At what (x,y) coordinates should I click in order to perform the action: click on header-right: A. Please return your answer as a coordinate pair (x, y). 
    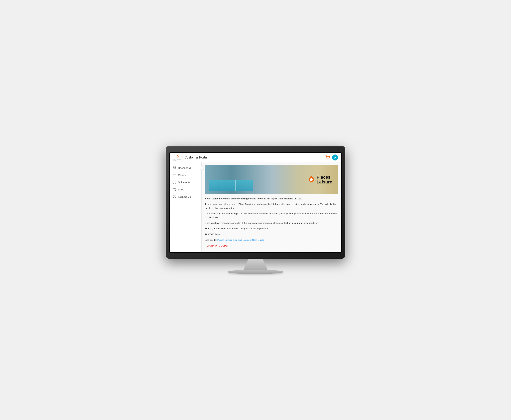
    Looking at the image, I should click on (332, 158).